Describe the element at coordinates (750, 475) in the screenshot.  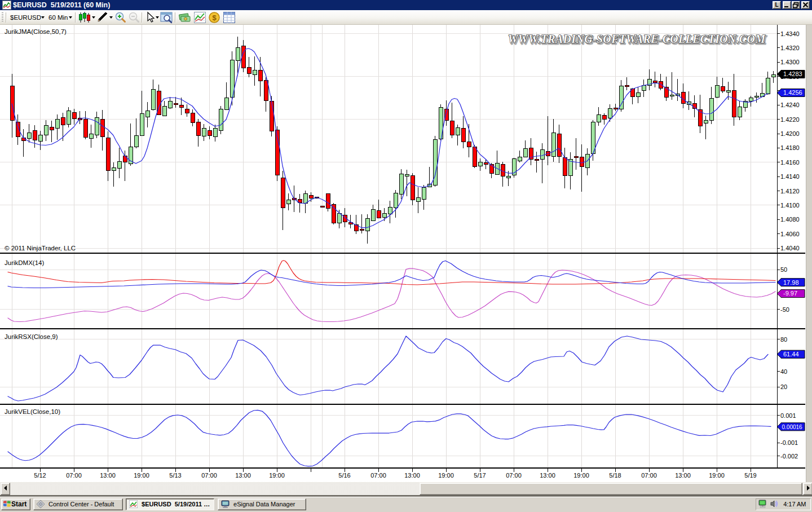
I see `svg-text: 5/19` at that location.